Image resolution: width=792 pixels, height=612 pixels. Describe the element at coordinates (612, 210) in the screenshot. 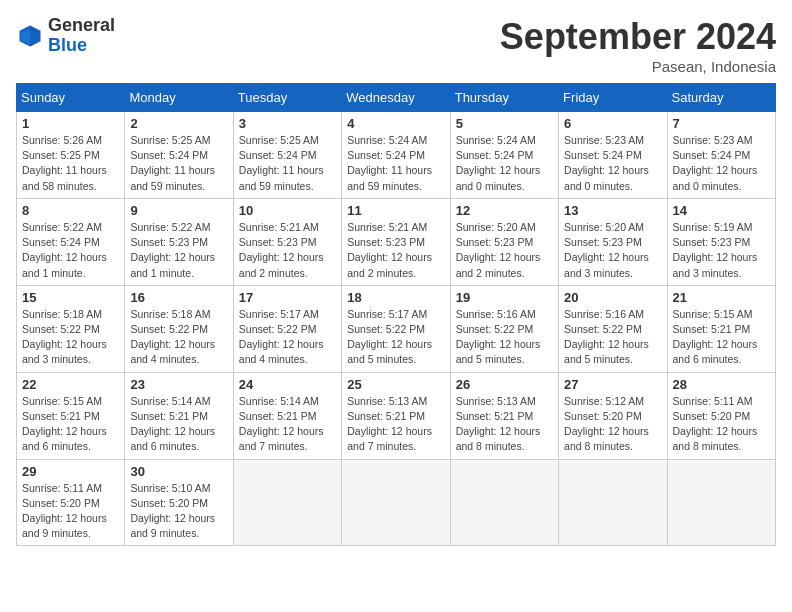

I see `day-number: 13` at that location.